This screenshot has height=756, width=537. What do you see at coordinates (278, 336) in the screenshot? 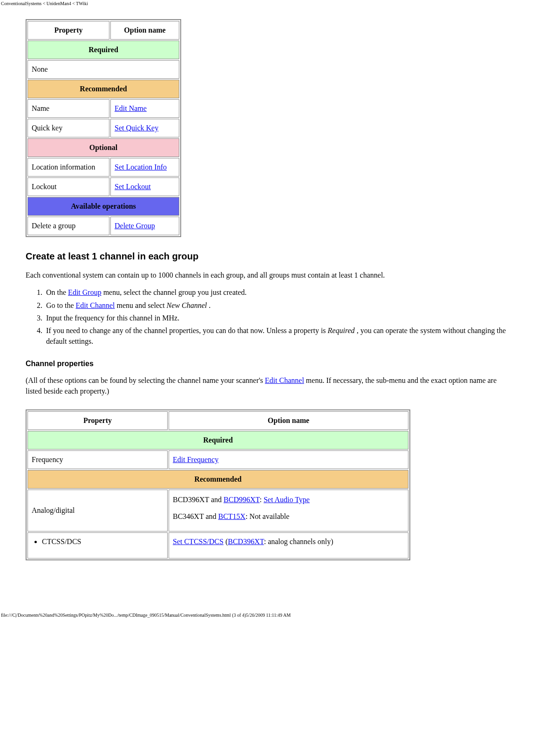
I see `step-4: If you need to change any of the channel…` at bounding box center [278, 336].